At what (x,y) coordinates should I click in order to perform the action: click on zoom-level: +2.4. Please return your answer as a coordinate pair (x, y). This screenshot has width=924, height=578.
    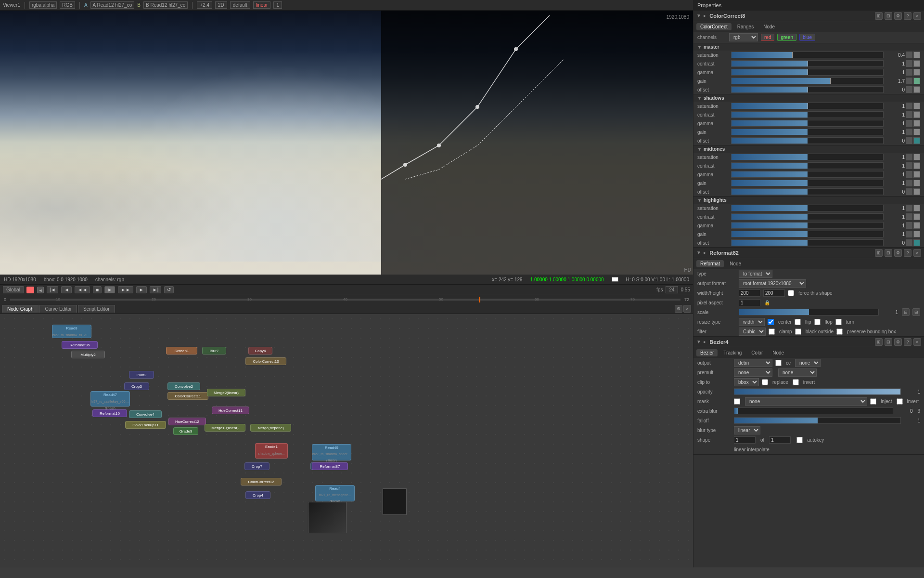
    Looking at the image, I should click on (205, 5).